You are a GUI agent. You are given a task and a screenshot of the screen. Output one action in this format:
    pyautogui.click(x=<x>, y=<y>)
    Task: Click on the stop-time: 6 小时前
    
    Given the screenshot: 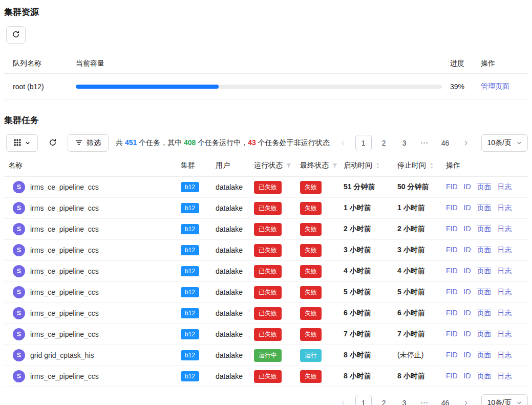 What is the action you would take?
    pyautogui.click(x=411, y=313)
    